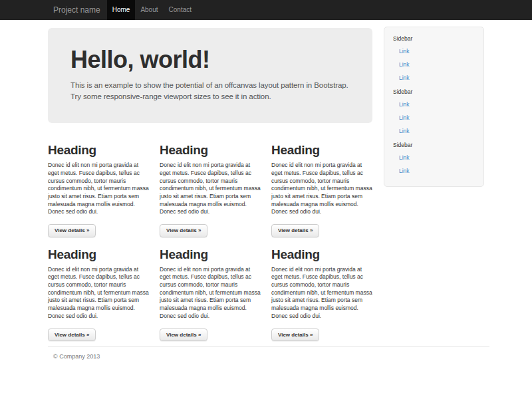 This screenshot has height=399, width=532. What do you see at coordinates (210, 60) in the screenshot?
I see `page-title: Hello, world!` at bounding box center [210, 60].